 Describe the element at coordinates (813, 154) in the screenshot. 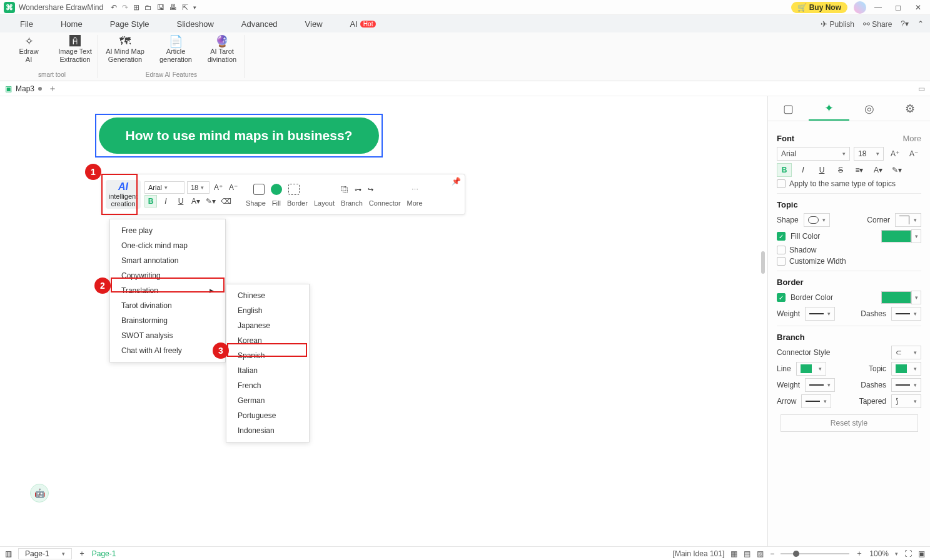

I see `panel-font-family: Arial▾` at that location.